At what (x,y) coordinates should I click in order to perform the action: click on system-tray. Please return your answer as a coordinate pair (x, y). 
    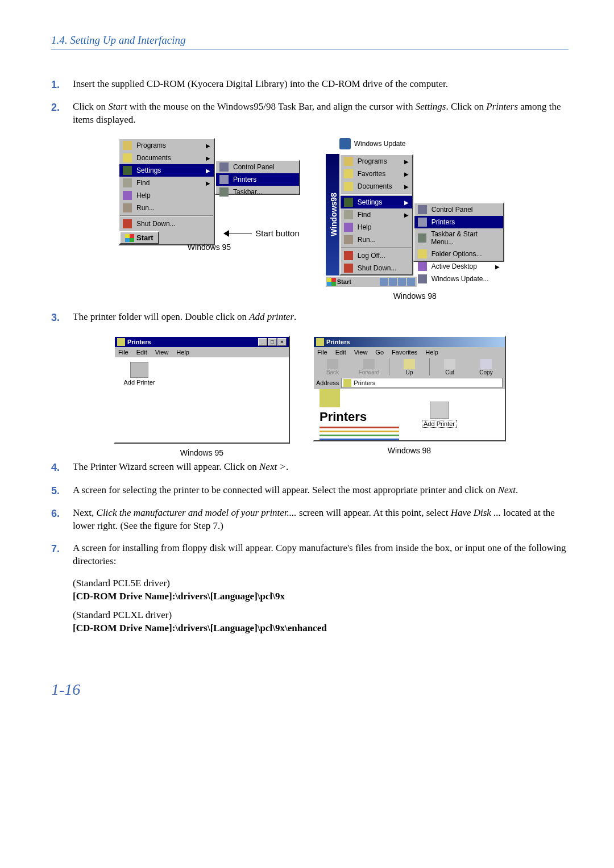
    Looking at the image, I should click on (398, 282).